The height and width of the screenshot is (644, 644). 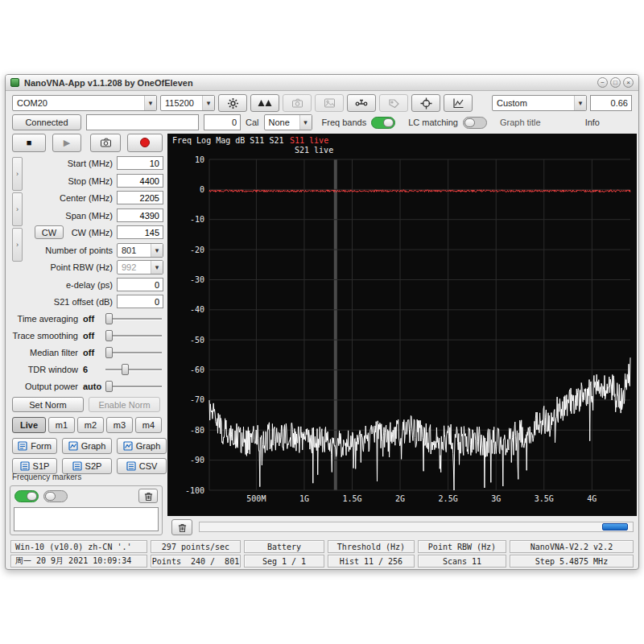 What do you see at coordinates (86, 198) in the screenshot?
I see `center-mhz-label: Center (MHz)` at bounding box center [86, 198].